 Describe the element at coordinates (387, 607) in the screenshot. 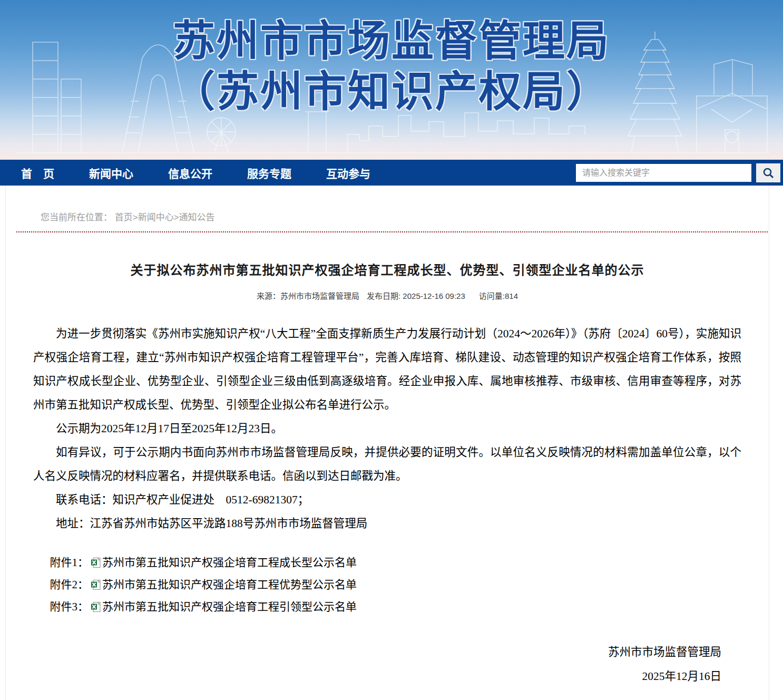

I see `attachment-row: 附件3： 苏州市第五批知识产权强企培育工程引领型公示名单` at that location.